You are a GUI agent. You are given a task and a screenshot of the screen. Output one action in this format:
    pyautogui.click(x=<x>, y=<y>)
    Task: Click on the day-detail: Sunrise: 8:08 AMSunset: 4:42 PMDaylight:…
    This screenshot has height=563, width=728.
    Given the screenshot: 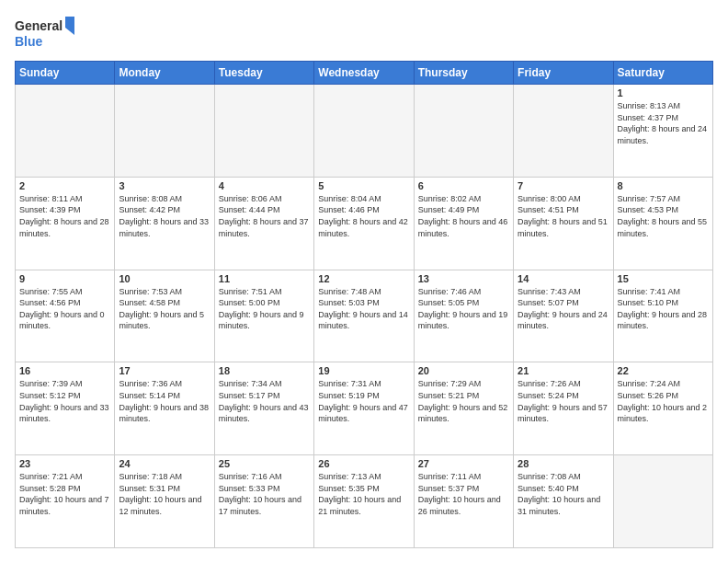 What is the action you would take?
    pyautogui.click(x=164, y=216)
    